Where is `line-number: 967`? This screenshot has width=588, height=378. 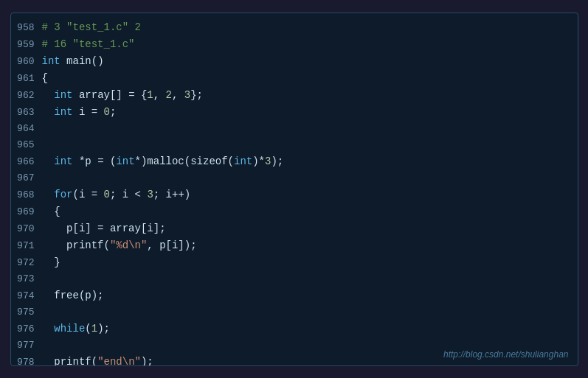 line-number: 967 is located at coordinates (27, 178).